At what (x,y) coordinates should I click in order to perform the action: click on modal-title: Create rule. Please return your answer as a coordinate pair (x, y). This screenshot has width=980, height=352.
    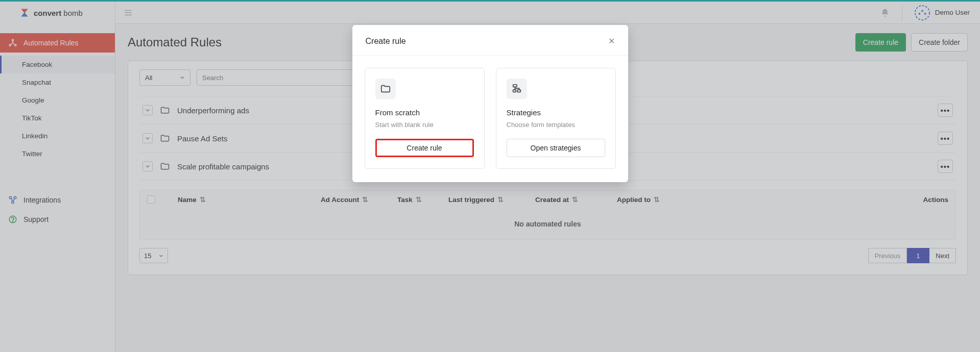
    Looking at the image, I should click on (386, 41).